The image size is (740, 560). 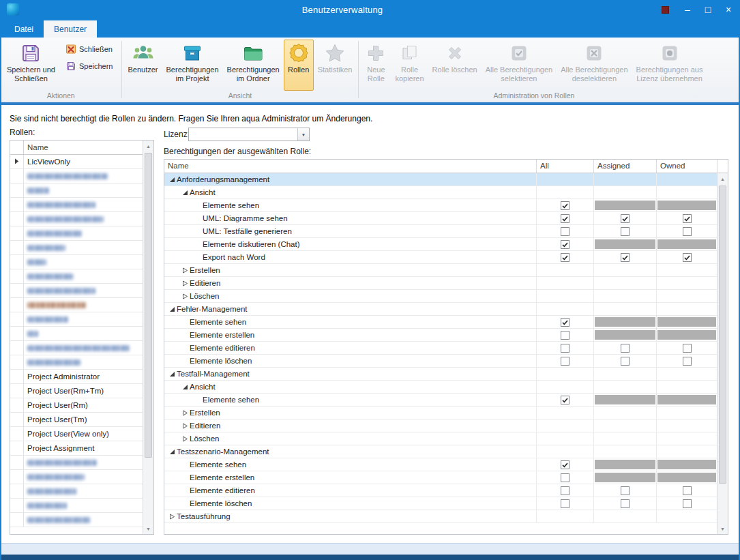 What do you see at coordinates (89, 66) in the screenshot?
I see `ribbon-button-speichern: Speichern` at bounding box center [89, 66].